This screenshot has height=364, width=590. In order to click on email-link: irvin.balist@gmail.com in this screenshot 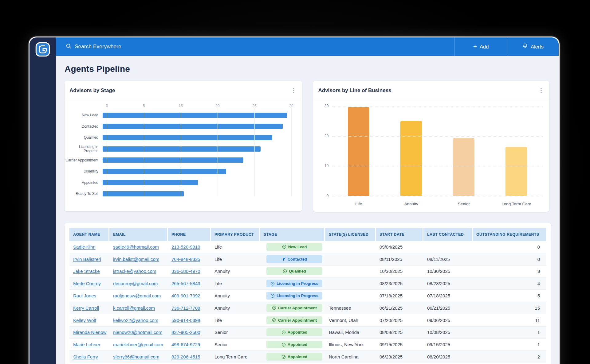, I will do `click(136, 259)`.